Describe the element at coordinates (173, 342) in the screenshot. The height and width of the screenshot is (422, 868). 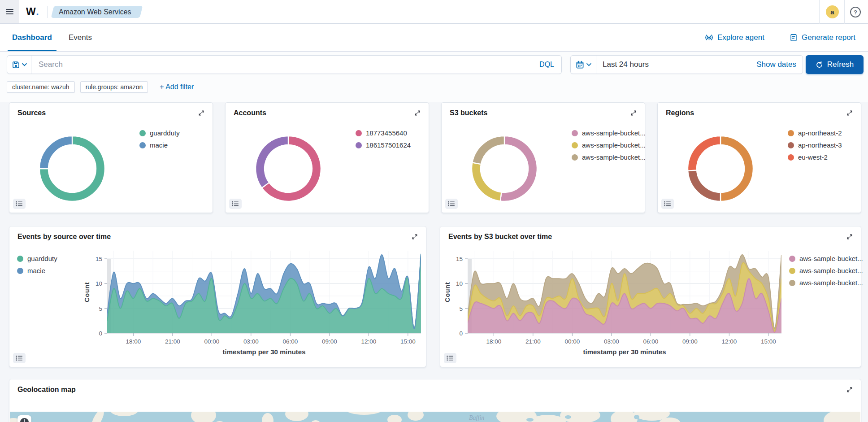
I see `svg-text: 21:00` at that location.